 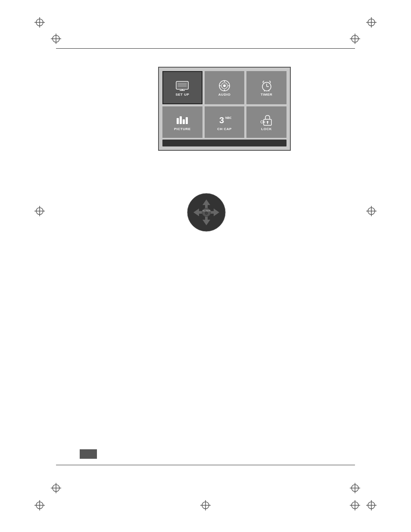 What do you see at coordinates (267, 120) in the screenshot?
I see `lock-icon` at bounding box center [267, 120].